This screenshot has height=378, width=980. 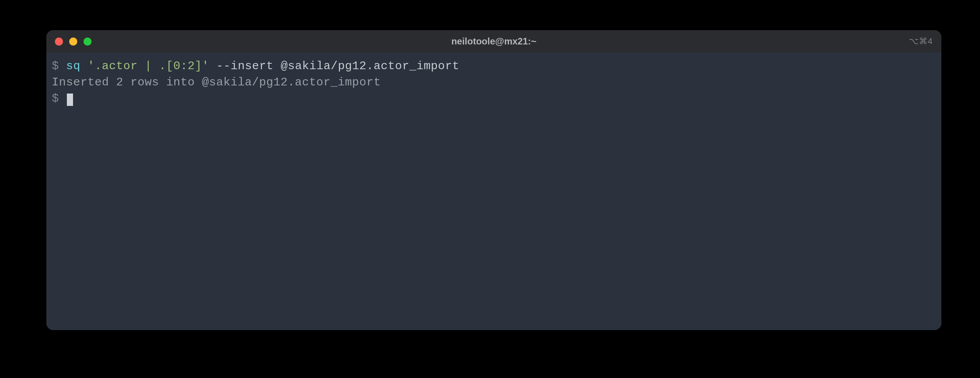 I want to click on window-titlebar: neilotoole@mx21:~ ⌥⌘4, so click(x=494, y=41).